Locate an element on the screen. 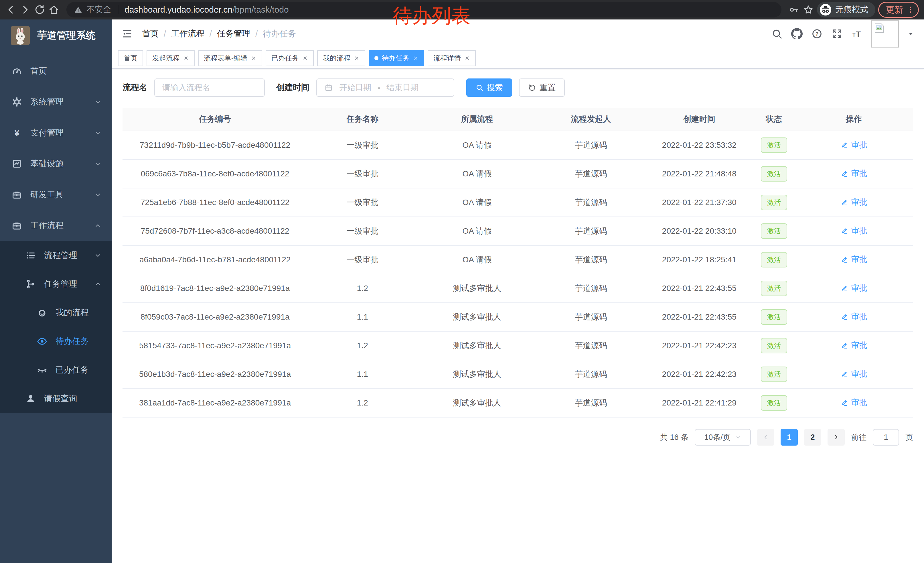 This screenshot has width=924, height=563. tab-label: 流程详情 is located at coordinates (447, 58).